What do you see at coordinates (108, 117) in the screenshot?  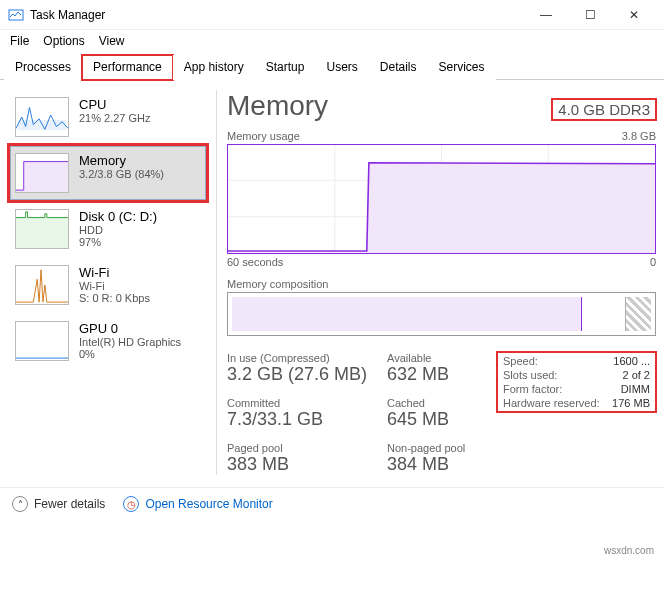 I see `sidebar-item-cpu: CPU 21% 2.27 GHz` at bounding box center [108, 117].